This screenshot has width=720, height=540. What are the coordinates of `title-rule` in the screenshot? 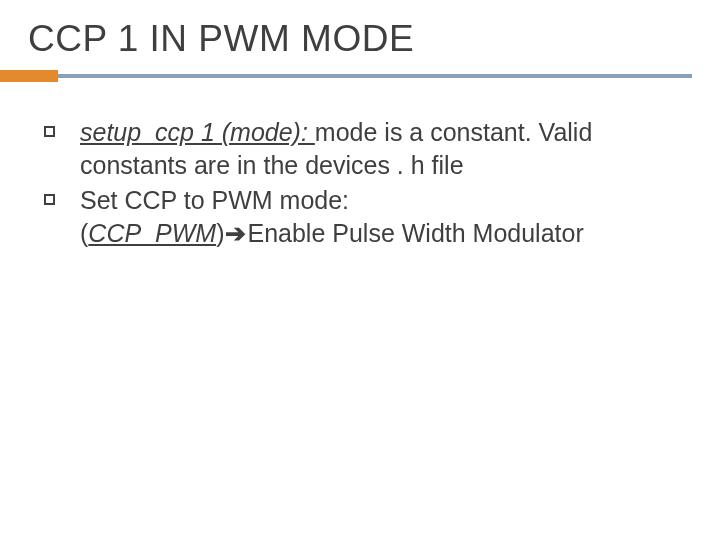 It's located at (360, 77).